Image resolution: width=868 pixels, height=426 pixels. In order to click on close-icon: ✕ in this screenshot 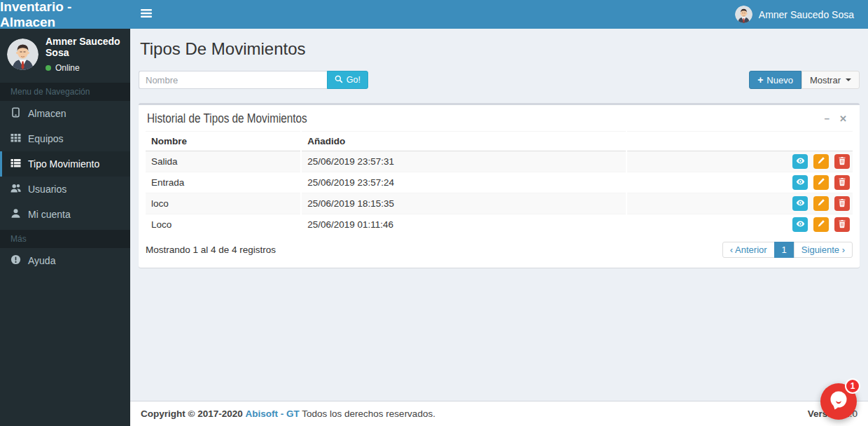, I will do `click(843, 119)`.